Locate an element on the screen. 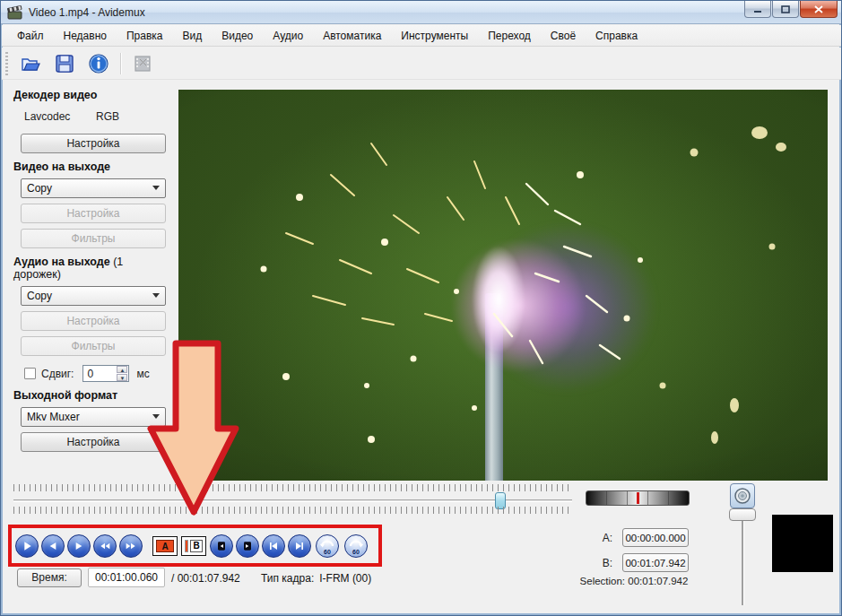  app-icon is located at coordinates (15, 13).